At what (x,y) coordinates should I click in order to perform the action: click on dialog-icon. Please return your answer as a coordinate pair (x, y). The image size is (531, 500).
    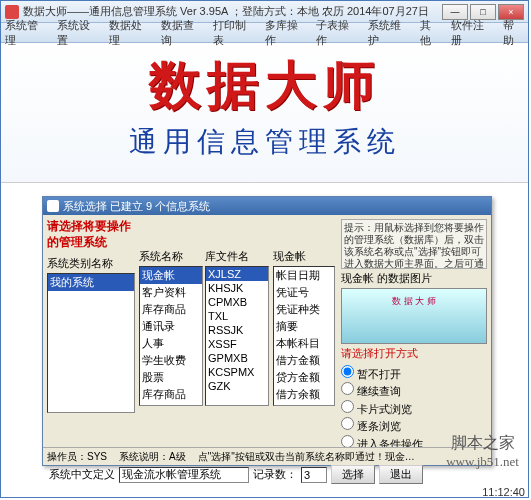
    Looking at the image, I should click on (53, 206).